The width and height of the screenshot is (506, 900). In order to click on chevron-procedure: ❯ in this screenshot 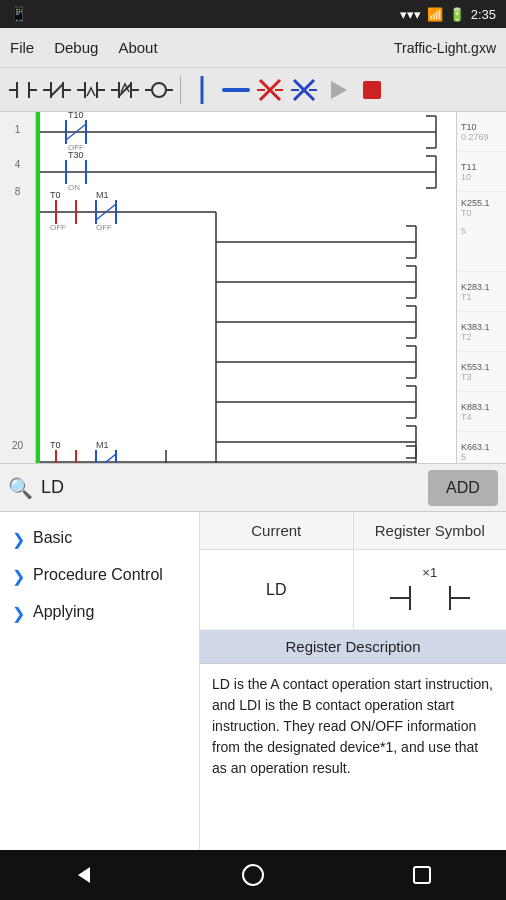, I will do `click(18, 576)`.